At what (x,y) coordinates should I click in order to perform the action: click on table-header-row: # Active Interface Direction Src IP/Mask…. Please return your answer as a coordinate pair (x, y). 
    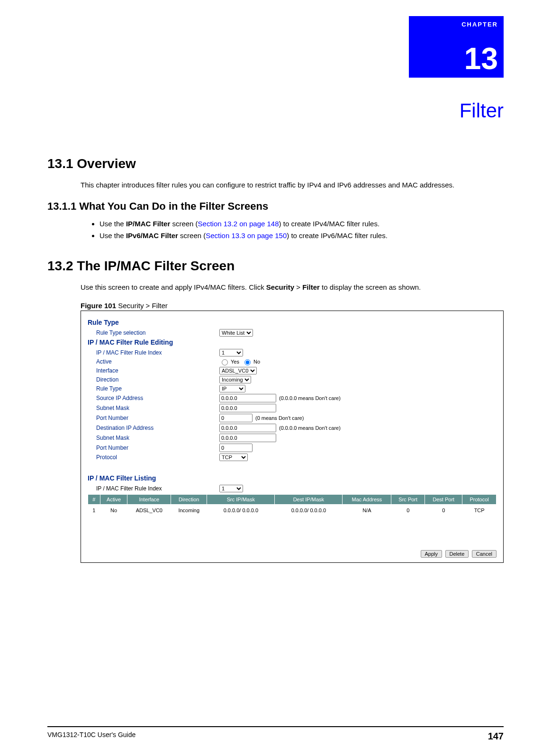
    Looking at the image, I should click on (292, 500).